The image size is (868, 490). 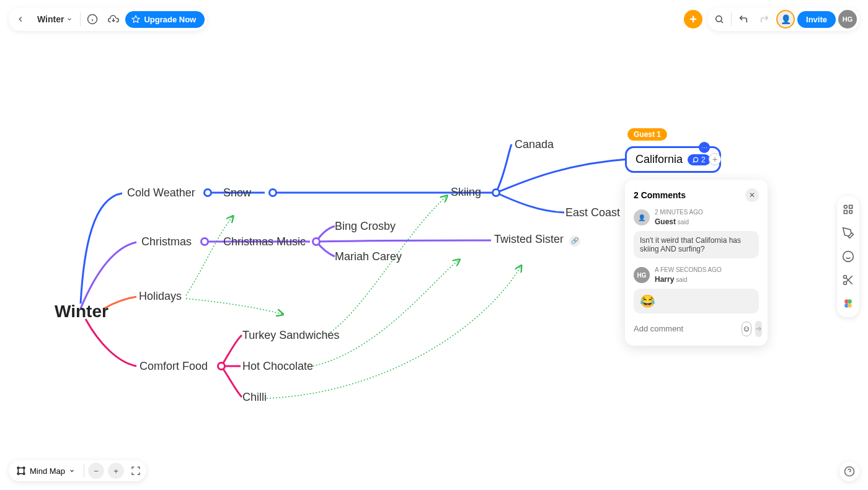 What do you see at coordinates (291, 336) in the screenshot?
I see `node-turkey-sandwiches: Turkey Sandwiches` at bounding box center [291, 336].